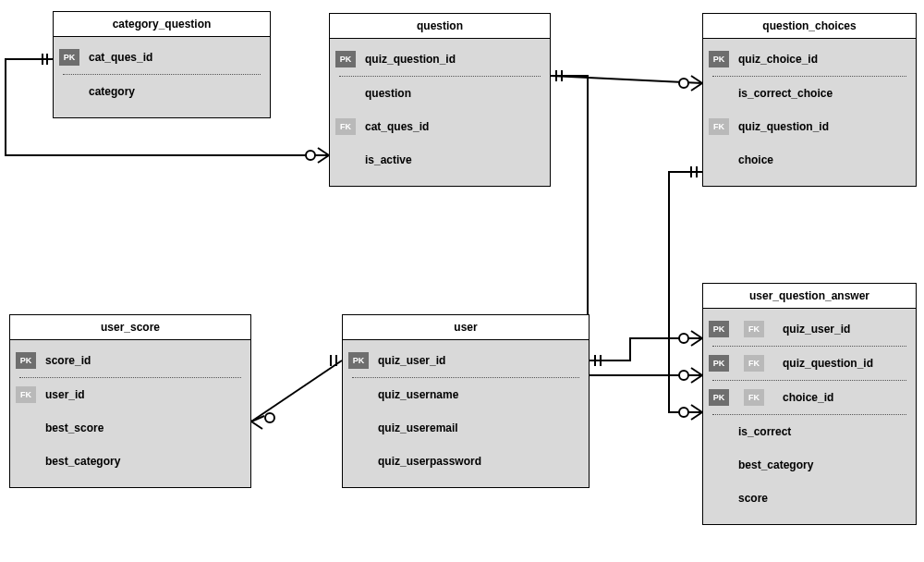 The image size is (924, 562). I want to click on col-choice-id: choice_id, so click(808, 397).